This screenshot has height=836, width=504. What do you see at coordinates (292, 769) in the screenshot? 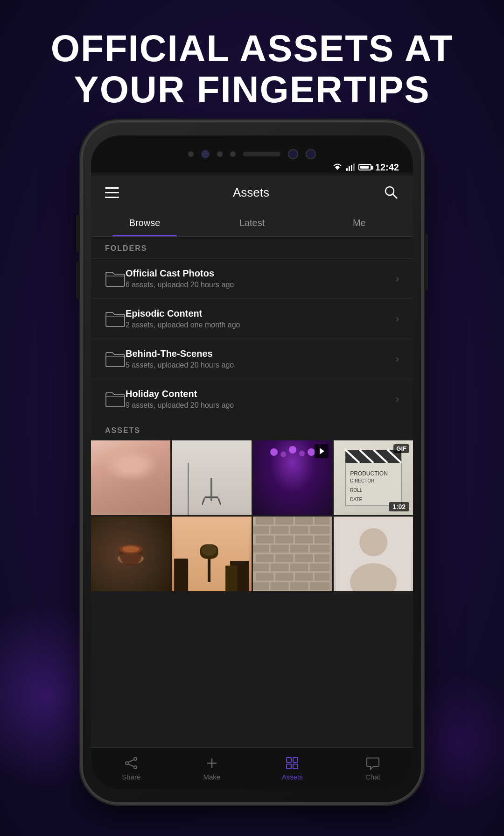
I see `nav-assets: Assets` at bounding box center [292, 769].